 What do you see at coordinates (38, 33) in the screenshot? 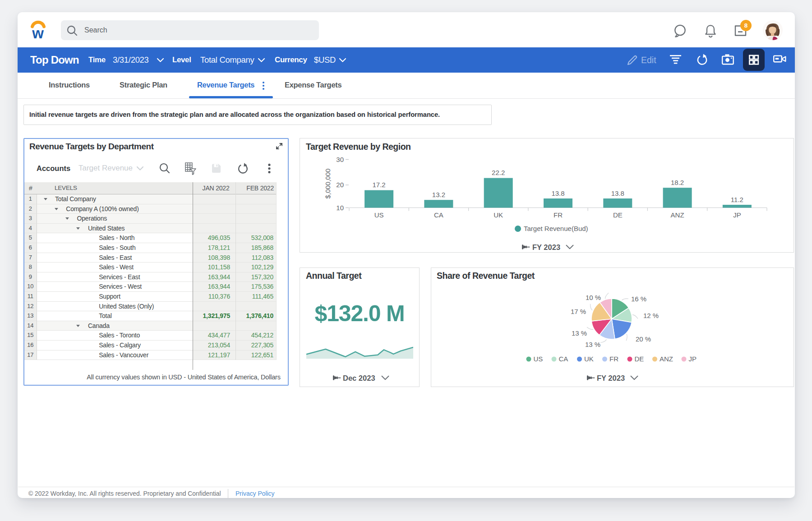
I see `svg-text: w` at bounding box center [38, 33].